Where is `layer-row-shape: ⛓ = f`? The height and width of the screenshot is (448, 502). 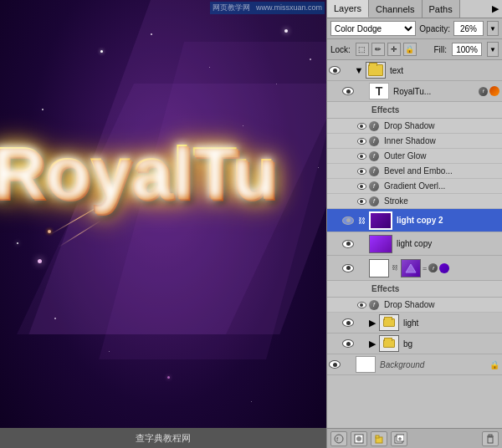
layer-row-shape: ⛓ = f is located at coordinates (415, 268).